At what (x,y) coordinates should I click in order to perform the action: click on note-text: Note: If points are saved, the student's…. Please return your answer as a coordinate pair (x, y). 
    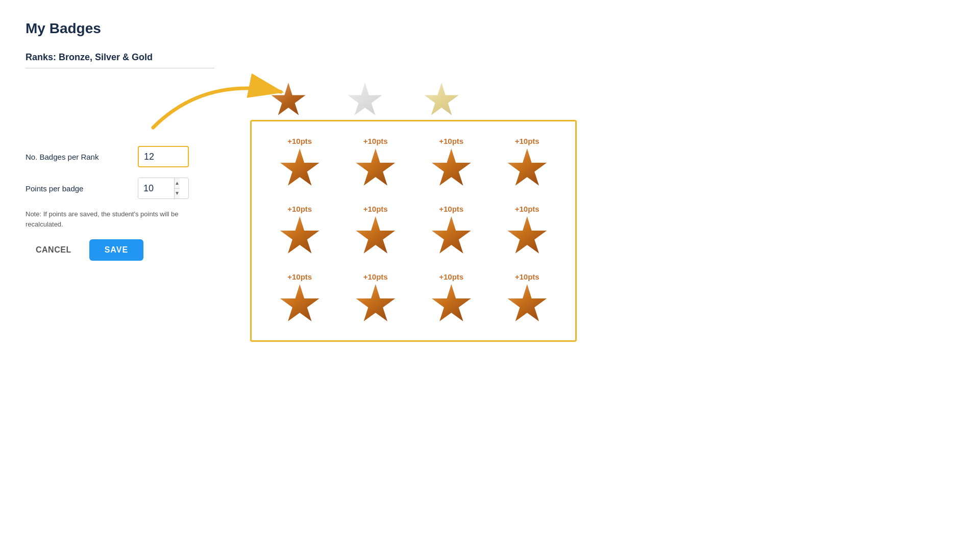
    Looking at the image, I should click on (110, 219).